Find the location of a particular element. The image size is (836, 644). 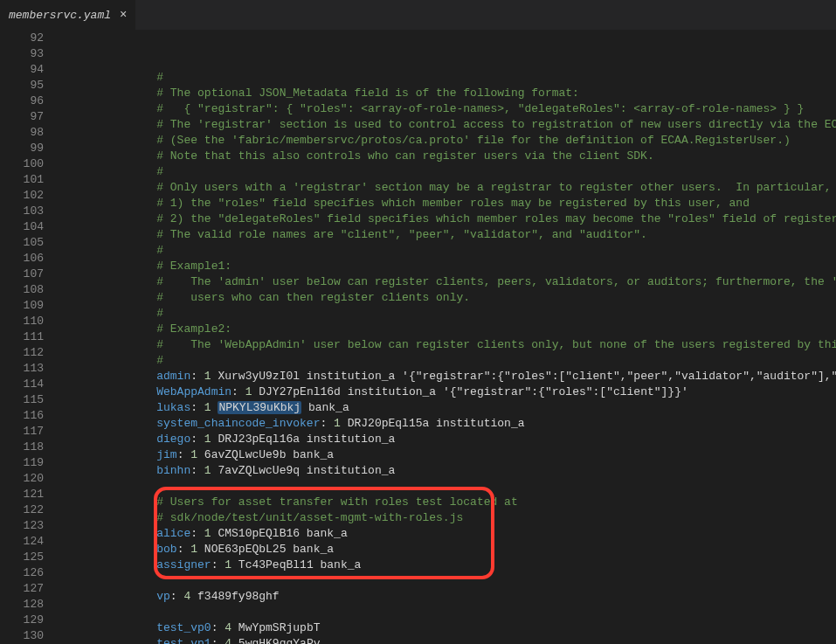

comment-text: # users who can then register clients on… is located at coordinates (266, 297).